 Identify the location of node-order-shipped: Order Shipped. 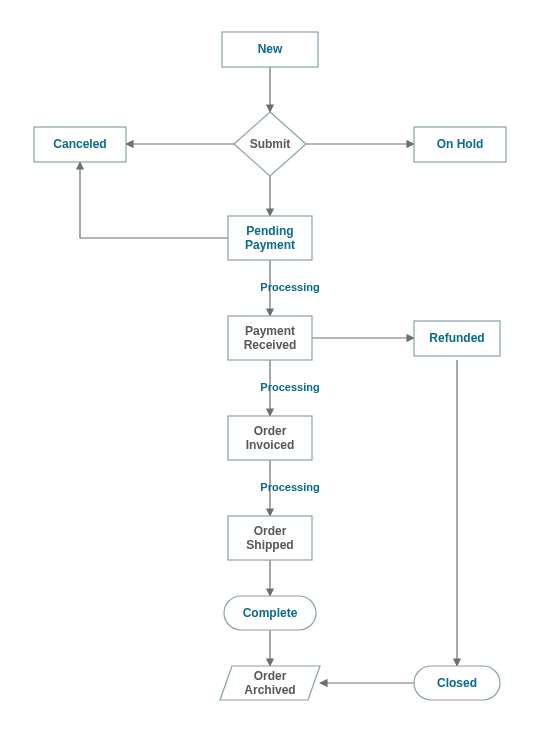
(270, 538).